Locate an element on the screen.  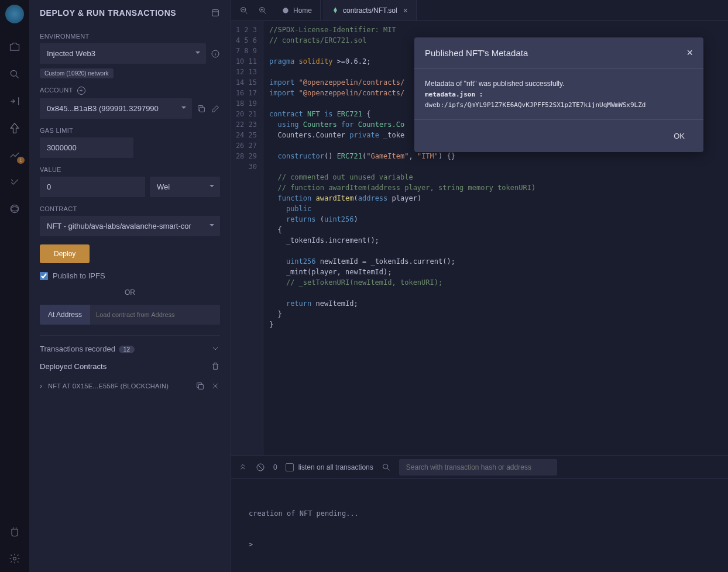
publish-ipfs-checkbox is located at coordinates (44, 276).